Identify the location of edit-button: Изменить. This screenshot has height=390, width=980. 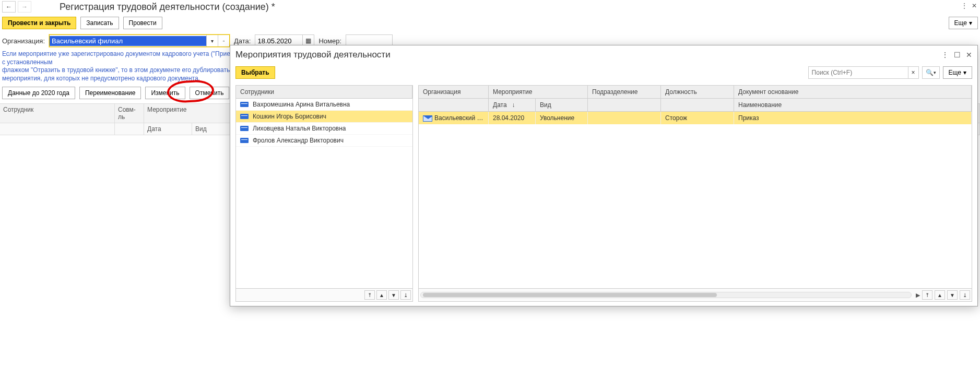
(165, 93).